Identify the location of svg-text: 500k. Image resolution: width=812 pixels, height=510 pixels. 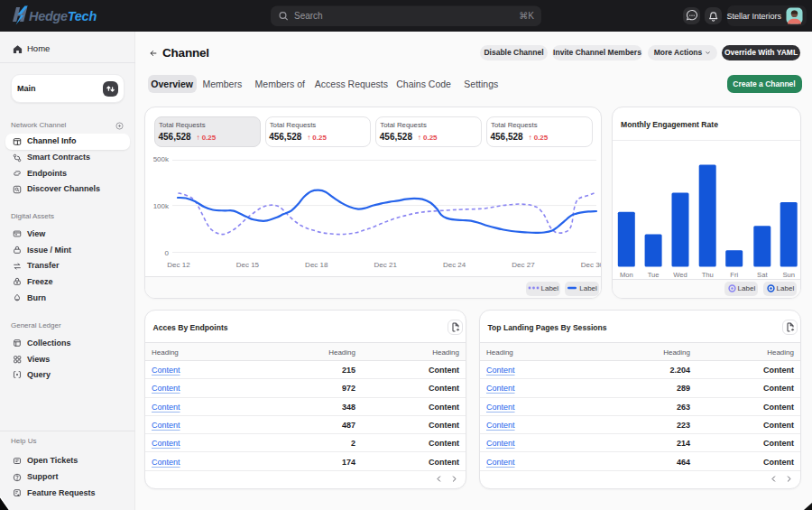
(161, 159).